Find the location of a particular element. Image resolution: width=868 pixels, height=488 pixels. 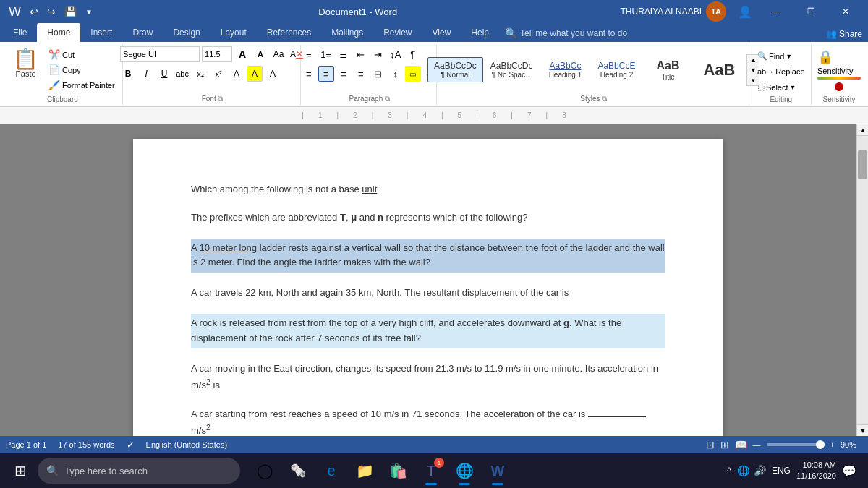

decrease-indent-button: ⇤ is located at coordinates (361, 54).